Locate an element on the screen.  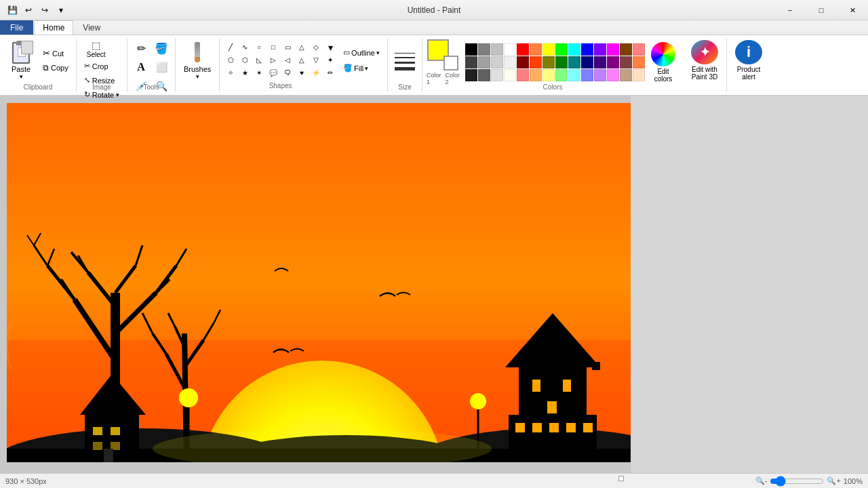
eraser-tool: ⬜ is located at coordinates (161, 67).